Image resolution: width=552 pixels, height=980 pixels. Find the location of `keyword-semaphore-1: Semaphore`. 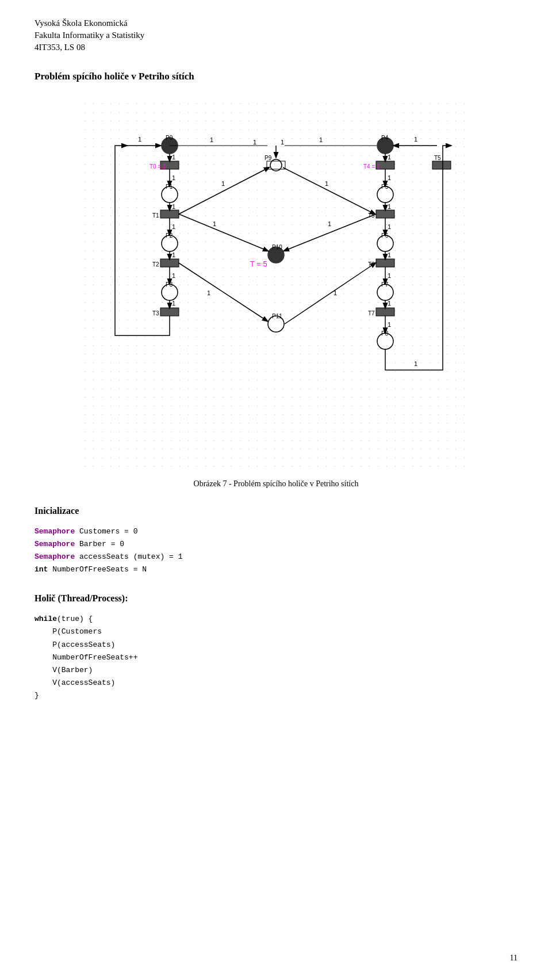

keyword-semaphore-1: Semaphore is located at coordinates (55, 532).